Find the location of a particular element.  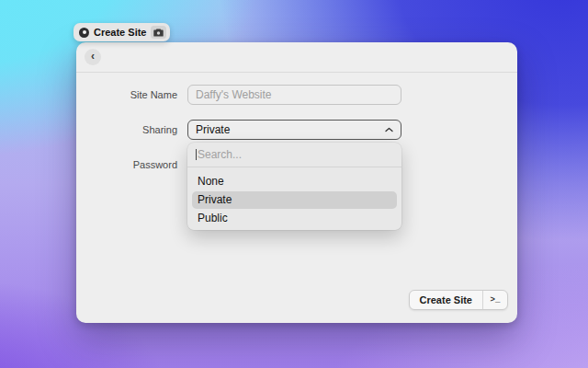

chevron-left-icon: ‹ is located at coordinates (93, 56).